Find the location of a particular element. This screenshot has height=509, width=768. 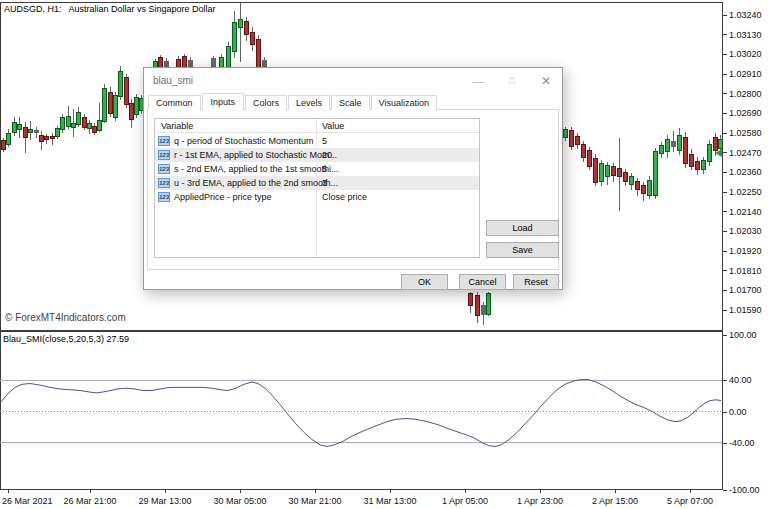

indicator-axis-label: -40.00 is located at coordinates (742, 443).